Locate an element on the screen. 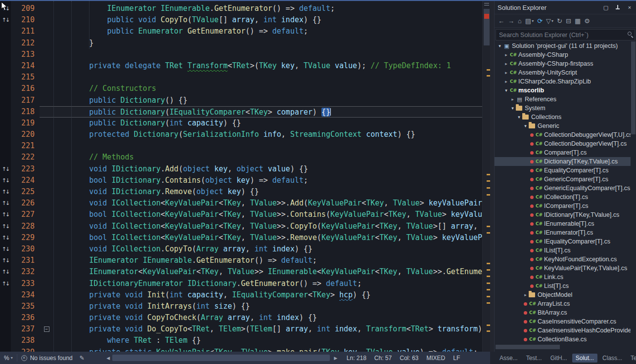  line-content: public Dictionary() {} is located at coordinates (261, 101).